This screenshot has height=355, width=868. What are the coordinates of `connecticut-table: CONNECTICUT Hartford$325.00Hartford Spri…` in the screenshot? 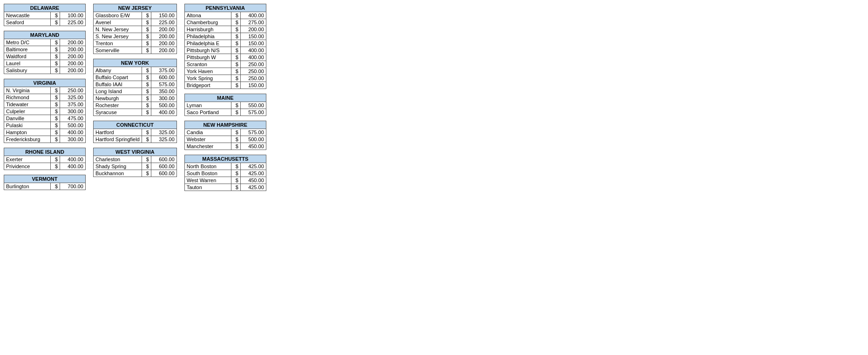 It's located at (135, 132).